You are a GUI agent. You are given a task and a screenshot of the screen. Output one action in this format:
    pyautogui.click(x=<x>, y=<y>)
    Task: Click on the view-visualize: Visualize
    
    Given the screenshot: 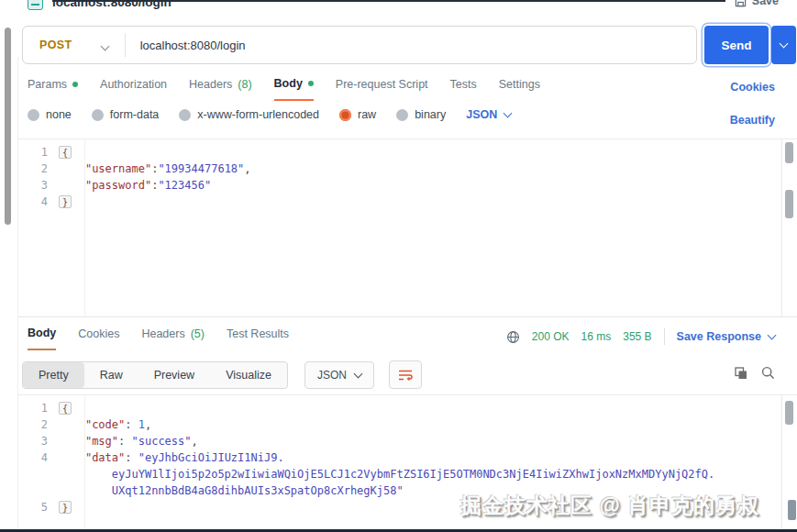 What is the action you would take?
    pyautogui.click(x=249, y=375)
    